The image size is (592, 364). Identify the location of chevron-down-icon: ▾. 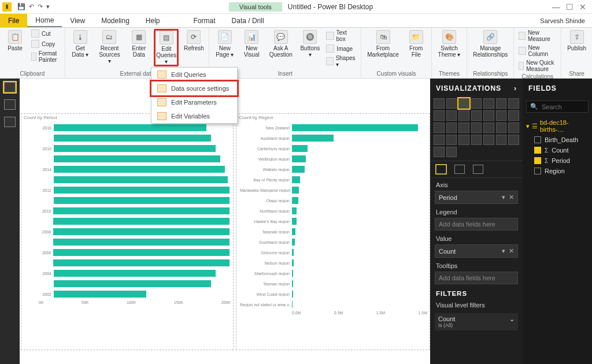
(504, 251).